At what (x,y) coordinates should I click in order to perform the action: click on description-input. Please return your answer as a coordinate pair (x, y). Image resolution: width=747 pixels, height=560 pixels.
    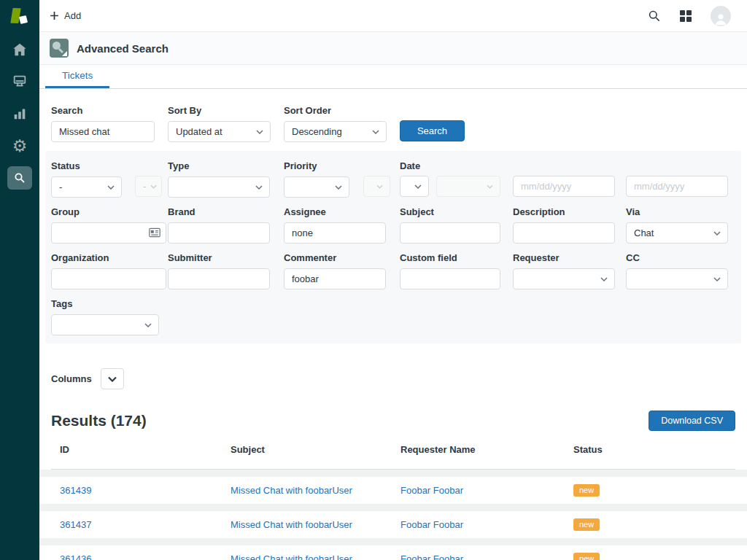
    Looking at the image, I should click on (564, 233).